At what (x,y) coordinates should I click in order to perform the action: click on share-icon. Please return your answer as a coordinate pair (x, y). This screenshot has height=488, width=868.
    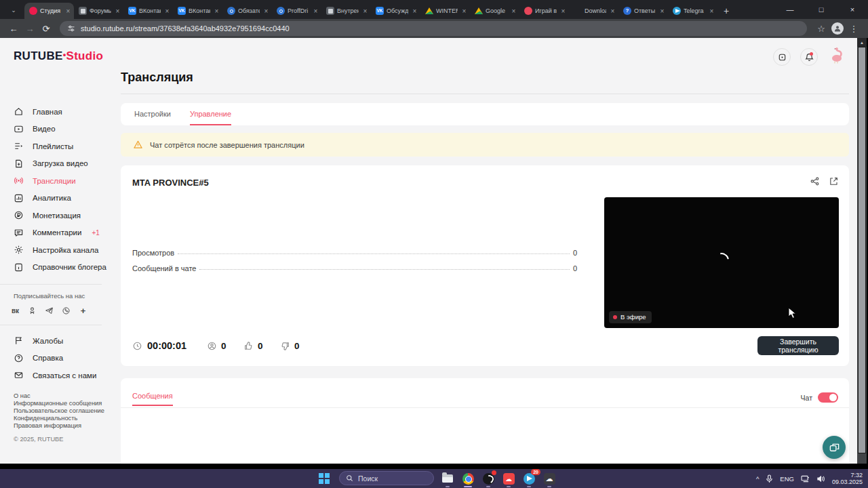
    Looking at the image, I should click on (815, 182).